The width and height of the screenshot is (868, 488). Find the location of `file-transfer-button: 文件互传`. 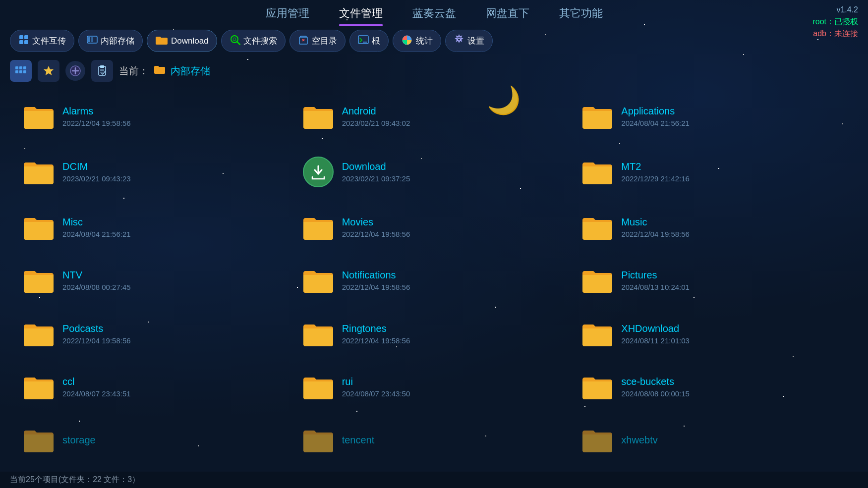

file-transfer-button: 文件互传 is located at coordinates (42, 41).